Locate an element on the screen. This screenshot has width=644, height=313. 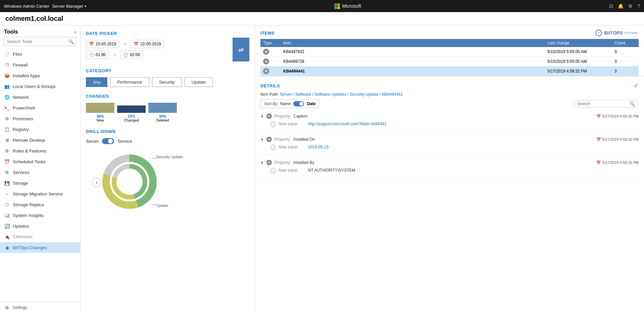
breadcrumb-server: Server is located at coordinates (286, 94).